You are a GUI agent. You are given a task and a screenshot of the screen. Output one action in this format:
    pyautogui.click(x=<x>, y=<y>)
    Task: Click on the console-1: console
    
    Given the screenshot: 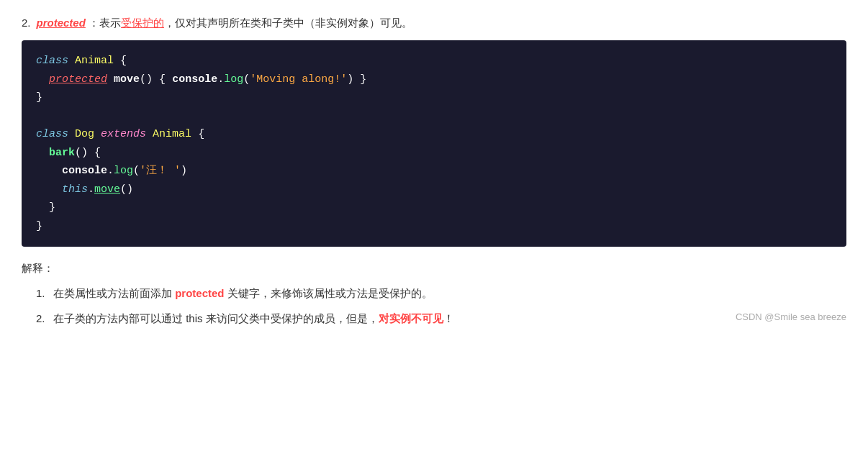 What is the action you would take?
    pyautogui.click(x=194, y=79)
    